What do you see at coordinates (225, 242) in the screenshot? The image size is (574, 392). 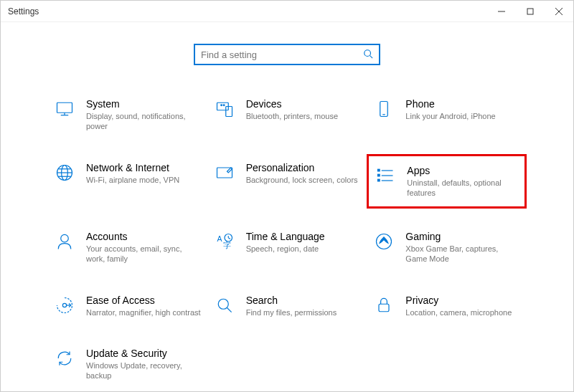 I see `time-language-icon: A字` at bounding box center [225, 242].